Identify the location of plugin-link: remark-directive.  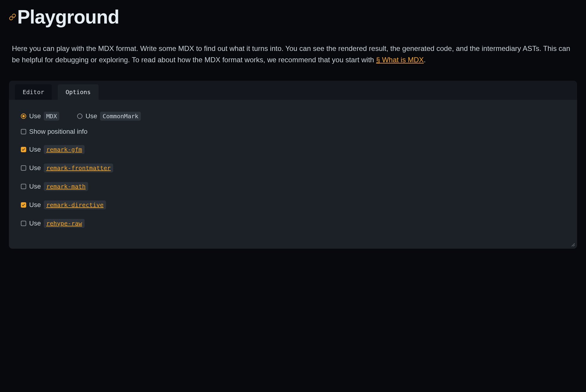
(75, 205).